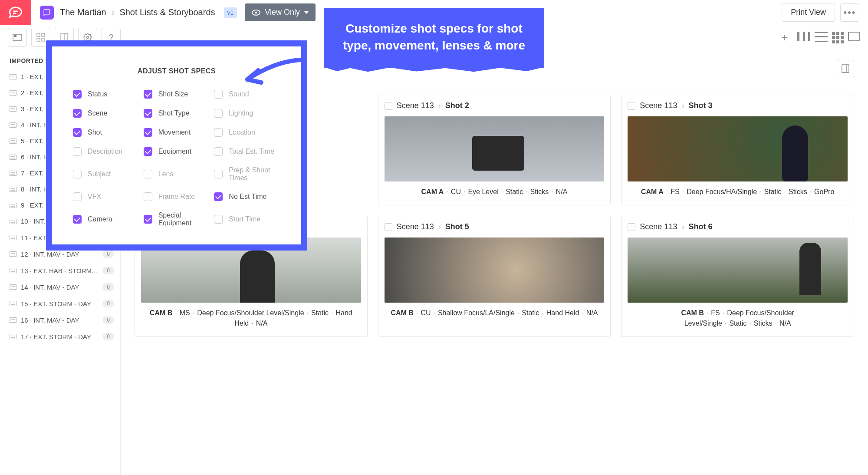 Image resolution: width=868 pixels, height=475 pixels. What do you see at coordinates (247, 197) in the screenshot?
I see `spec-option: No Est Time` at bounding box center [247, 197].